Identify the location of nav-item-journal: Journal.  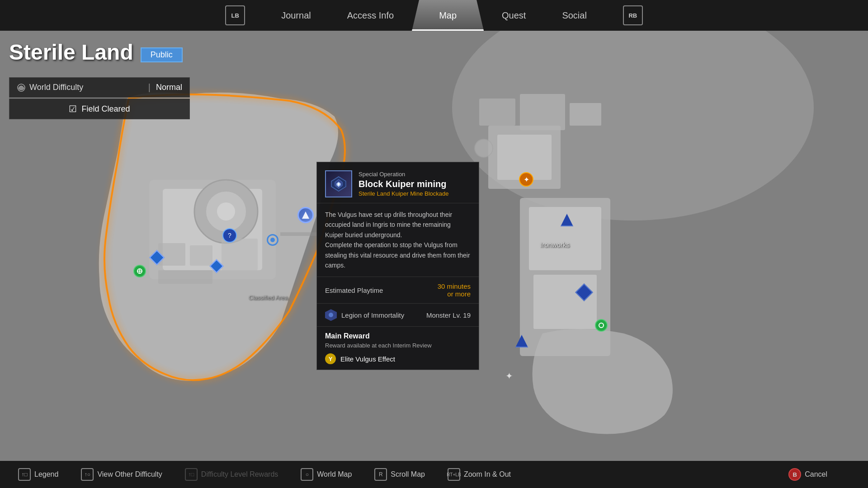
(296, 15).